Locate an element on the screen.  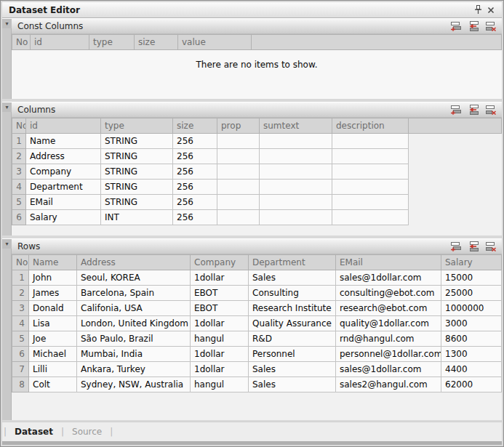
cell-name: James is located at coordinates (53, 294).